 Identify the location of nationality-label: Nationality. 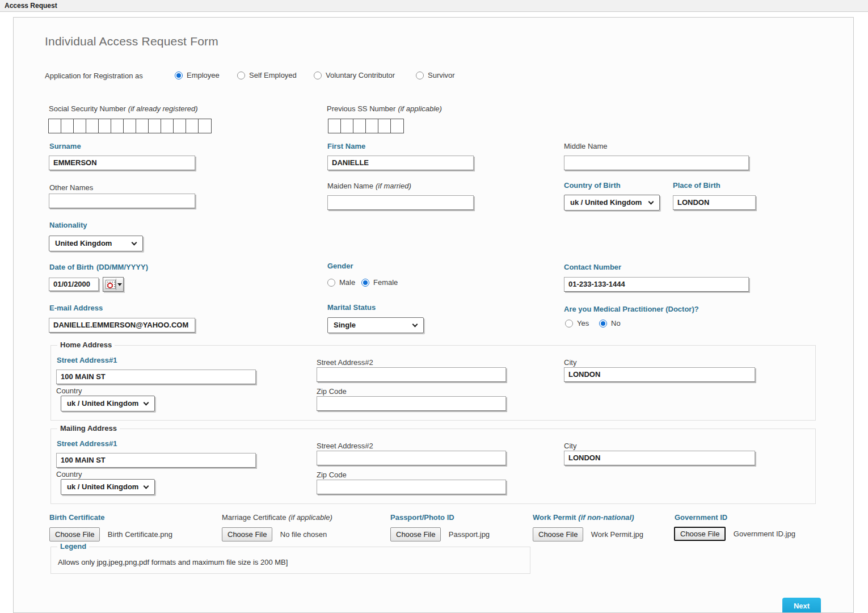
(68, 225).